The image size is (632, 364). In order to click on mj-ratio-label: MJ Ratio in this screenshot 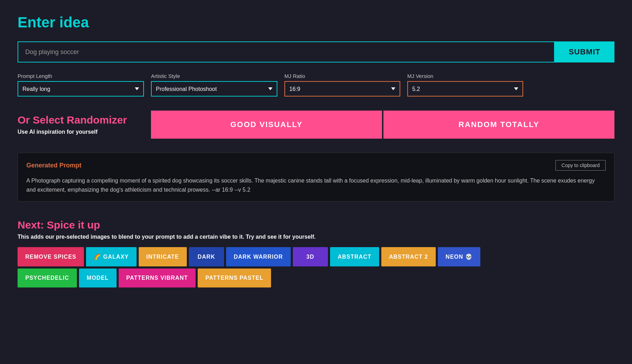, I will do `click(342, 76)`.